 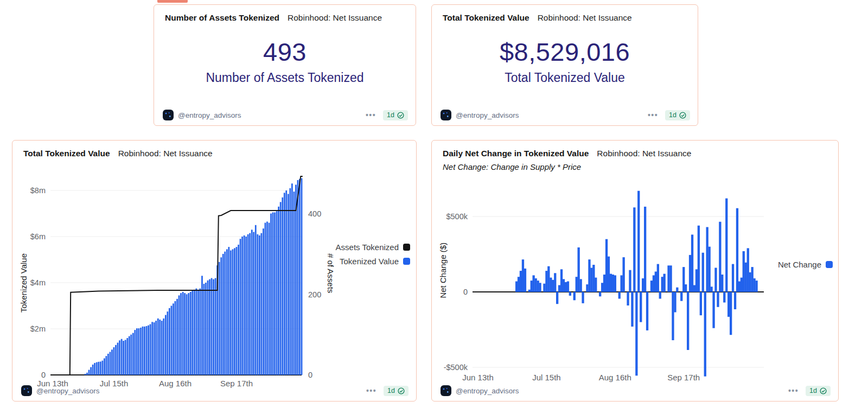 What do you see at coordinates (547, 378) in the screenshot?
I see `x-tick-label: Jul 15th` at bounding box center [547, 378].